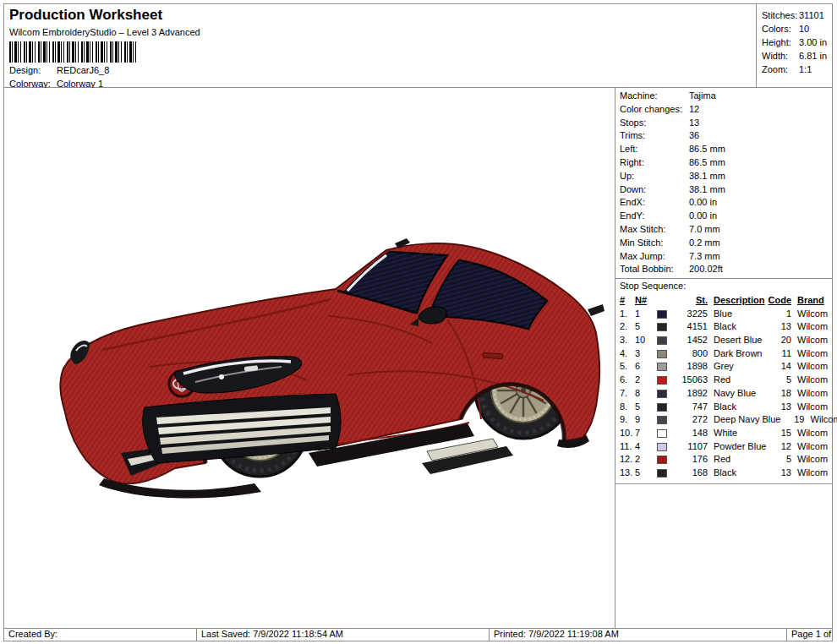 This screenshot has width=837, height=644. I want to click on needle-number: 2, so click(645, 459).